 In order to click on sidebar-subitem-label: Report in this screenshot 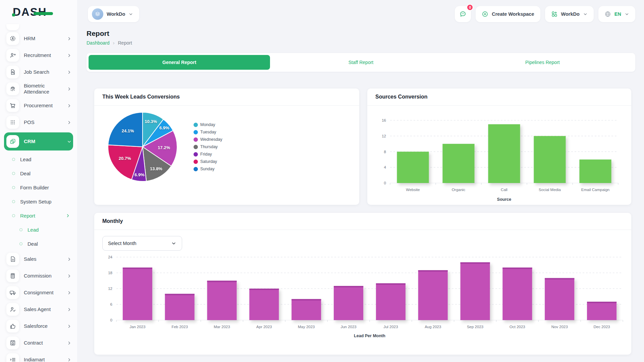, I will do `click(28, 216)`.